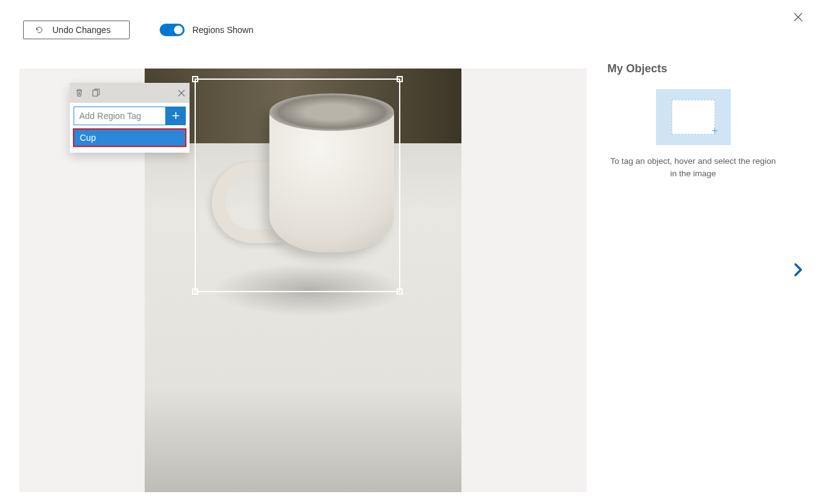 The width and height of the screenshot is (815, 504). Describe the element at coordinates (81, 30) in the screenshot. I see `undo-label: Undo Changes` at that location.